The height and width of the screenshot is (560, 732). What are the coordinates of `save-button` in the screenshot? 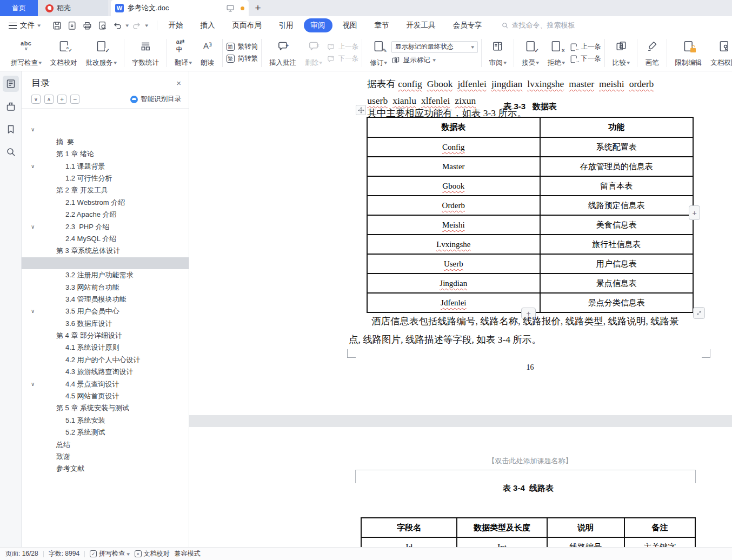 It's located at (57, 25).